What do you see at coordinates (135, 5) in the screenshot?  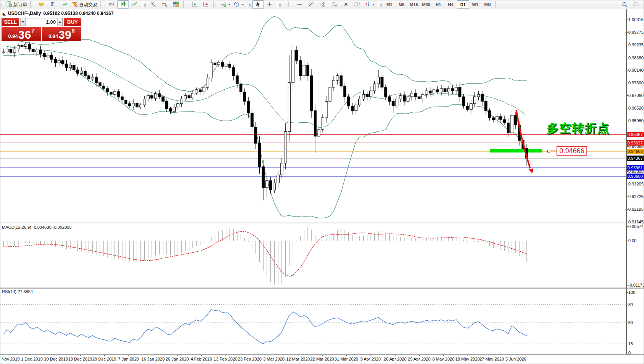 I see `line-chart-icon` at bounding box center [135, 5].